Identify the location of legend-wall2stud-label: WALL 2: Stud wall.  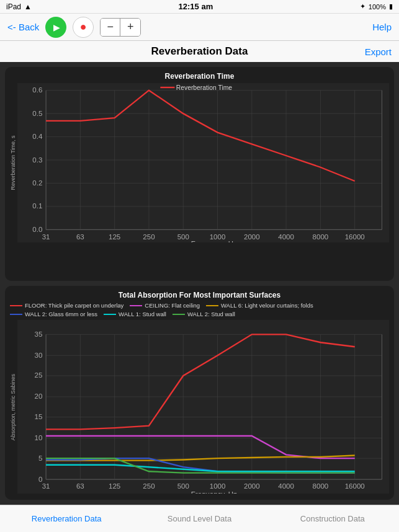
(211, 314).